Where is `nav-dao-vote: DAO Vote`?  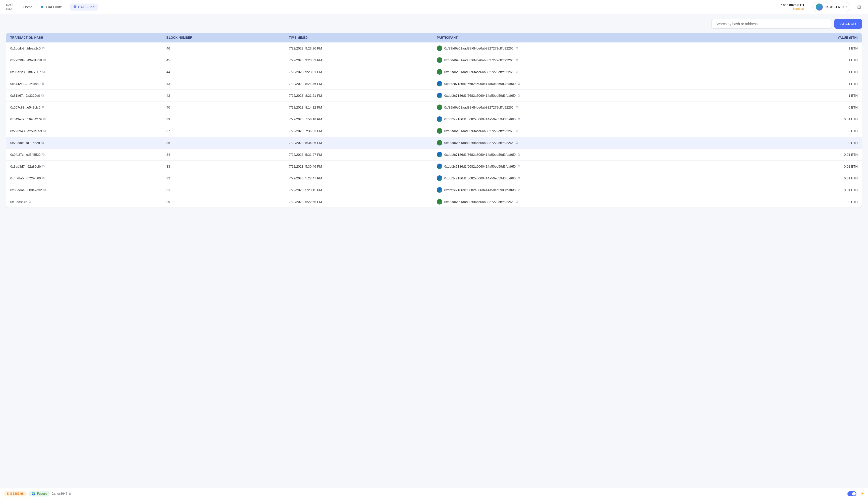 nav-dao-vote: DAO Vote is located at coordinates (54, 7).